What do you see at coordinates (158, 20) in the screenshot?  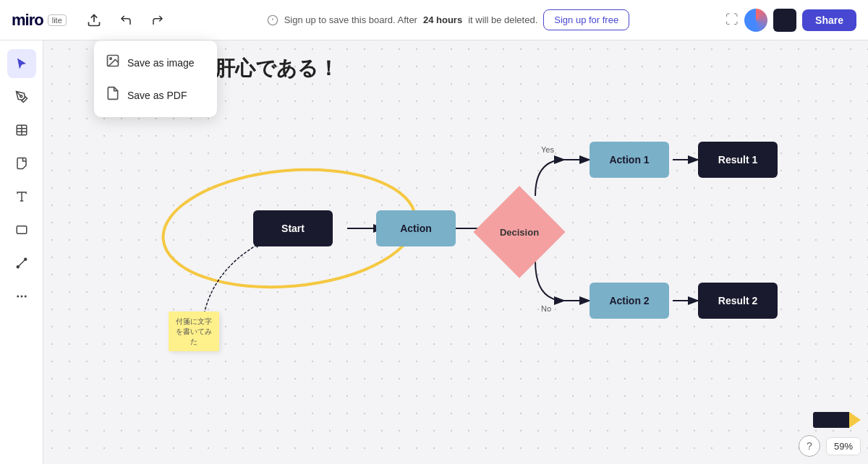 I see `redo-button` at bounding box center [158, 20].